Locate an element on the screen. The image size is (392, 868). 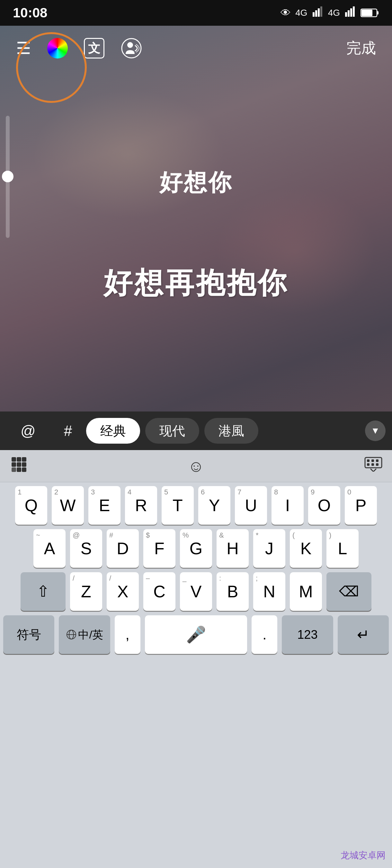
key-u: 7U is located at coordinates (251, 505).